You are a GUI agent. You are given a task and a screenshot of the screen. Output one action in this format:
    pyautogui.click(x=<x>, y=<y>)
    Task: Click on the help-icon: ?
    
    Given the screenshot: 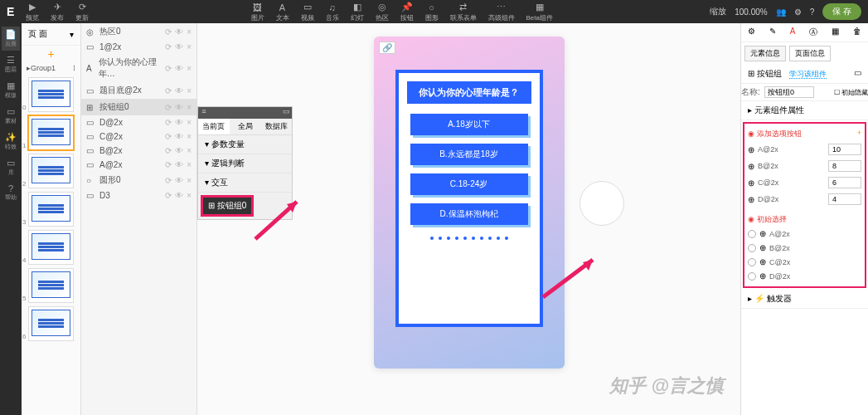 What is the action you would take?
    pyautogui.click(x=812, y=12)
    